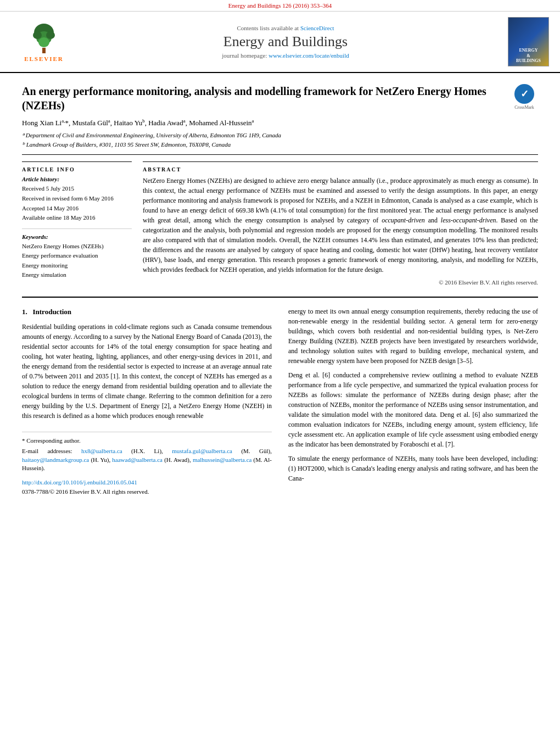  What do you see at coordinates (47, 451) in the screenshot?
I see `emails-label: E-mail addresses:` at bounding box center [47, 451].